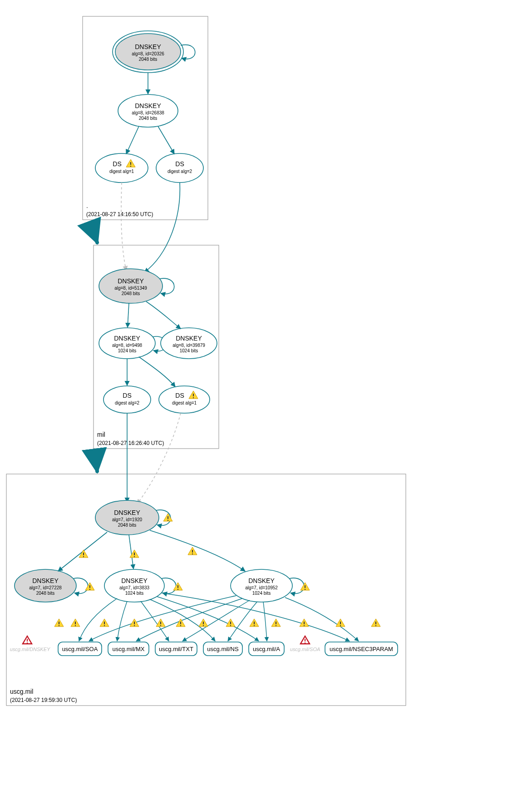  What do you see at coordinates (148, 52) in the screenshot?
I see `node-root-ksk: DNSKEY alg=8, id=20326 2048 bits` at bounding box center [148, 52].